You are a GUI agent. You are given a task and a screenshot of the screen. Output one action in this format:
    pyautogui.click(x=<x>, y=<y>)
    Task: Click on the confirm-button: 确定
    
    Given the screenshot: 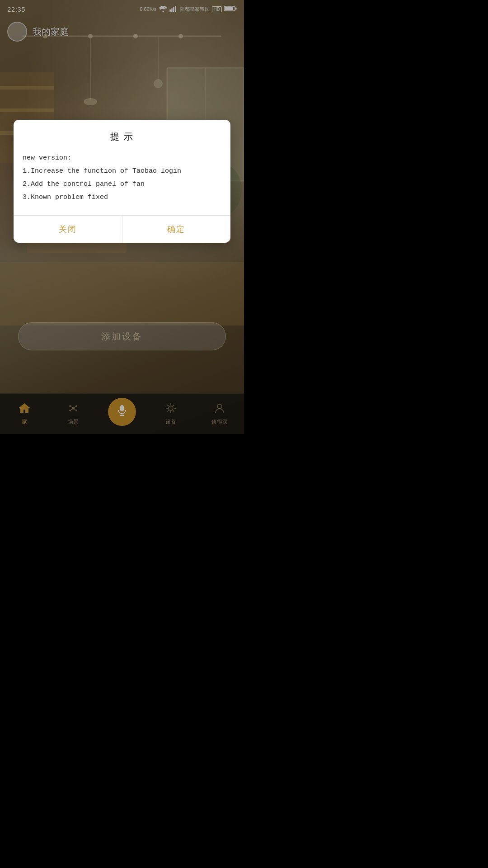 What is the action you would take?
    pyautogui.click(x=177, y=229)
    